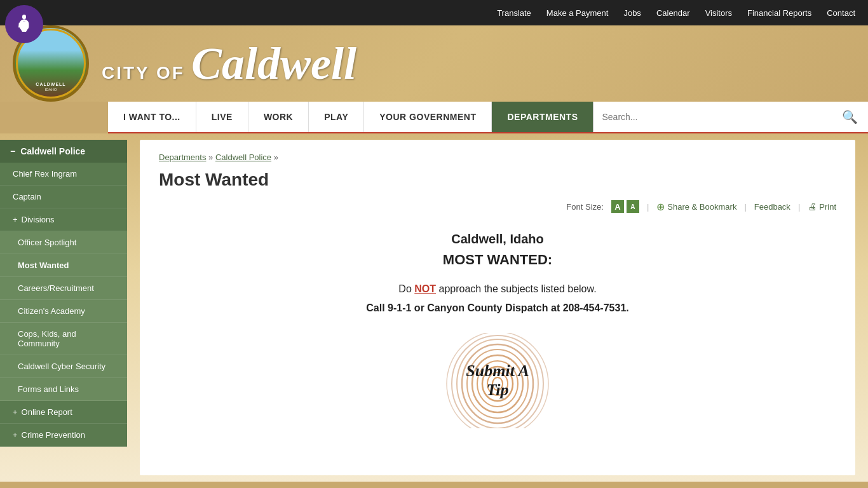 Image resolution: width=868 pixels, height=488 pixels. I want to click on collapse-icon: −, so click(13, 151).